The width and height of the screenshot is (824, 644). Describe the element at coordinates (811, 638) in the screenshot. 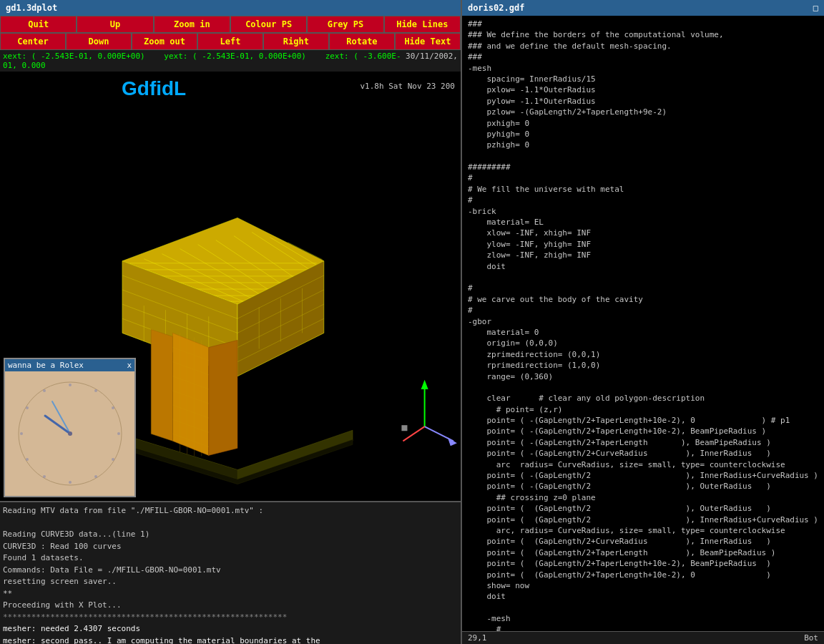

I see `status-mode: Bot` at that location.